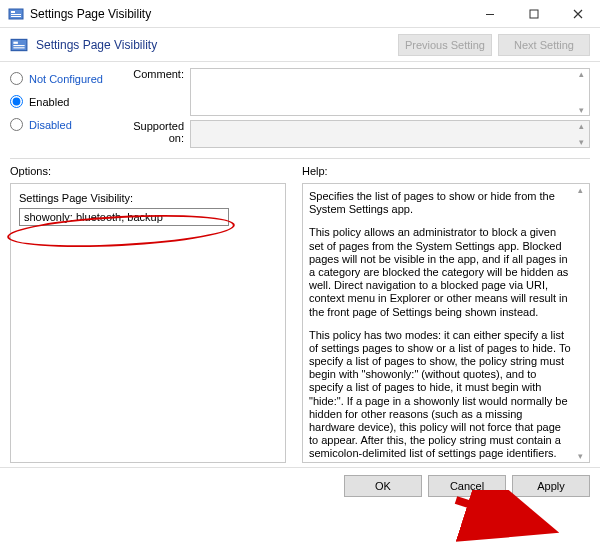 The width and height of the screenshot is (600, 556). What do you see at coordinates (19, 45) in the screenshot?
I see `policy-icon` at bounding box center [19, 45].